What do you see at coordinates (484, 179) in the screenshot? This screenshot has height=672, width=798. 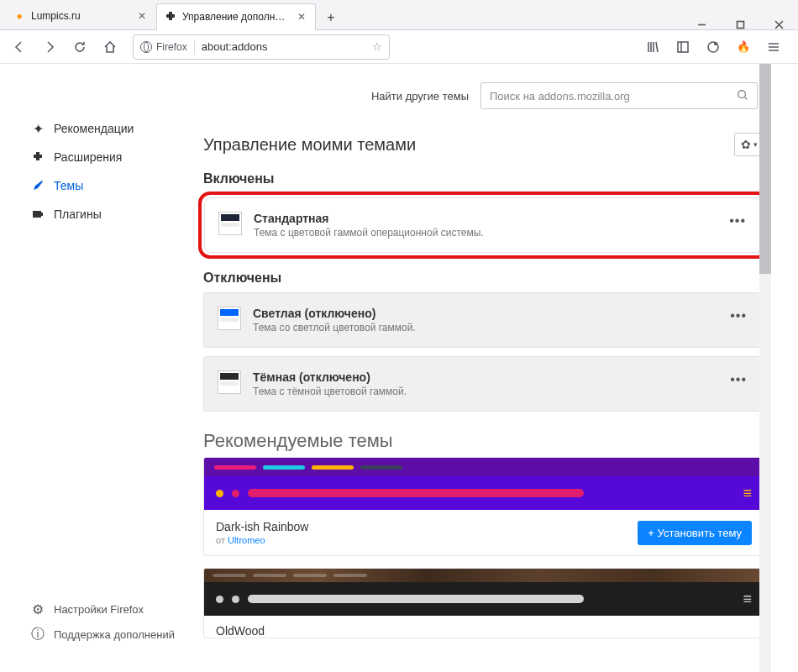 I see `section-enabled: Включены` at bounding box center [484, 179].